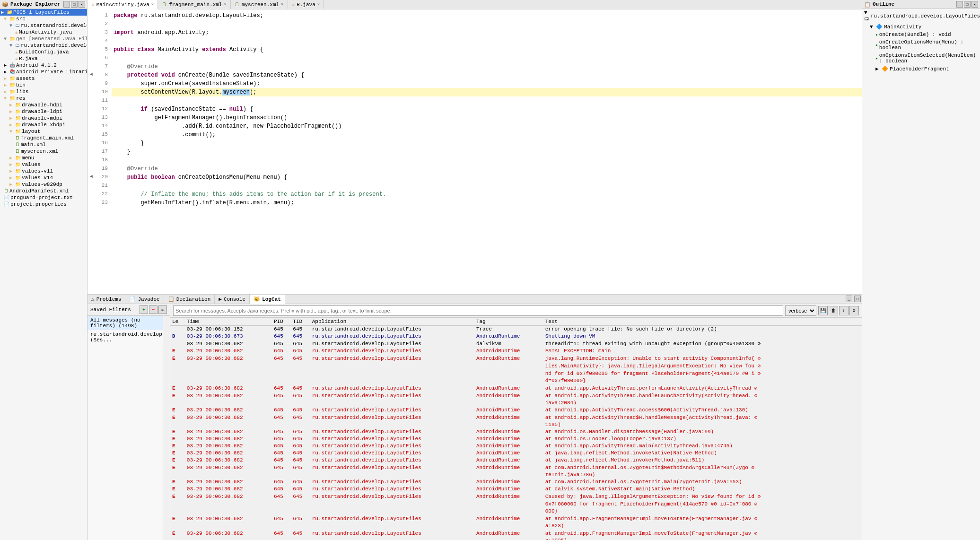 Image resolution: width=980 pixels, height=540 pixels. Describe the element at coordinates (921, 16) in the screenshot. I see `outline-package: ▼ 🗂 ru.startandroid.develop.LayoutFiles` at that location.